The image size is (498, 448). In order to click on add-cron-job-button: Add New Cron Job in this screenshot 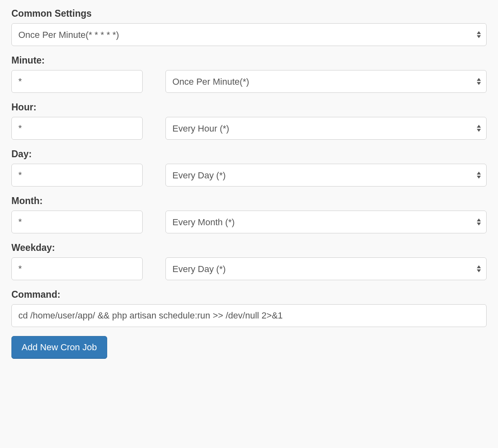, I will do `click(59, 347)`.